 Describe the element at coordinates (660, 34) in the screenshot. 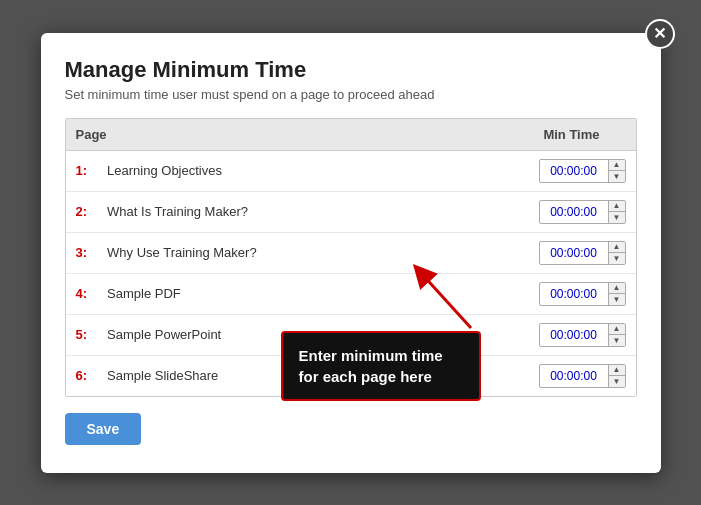

I see `close-button: ✕` at that location.